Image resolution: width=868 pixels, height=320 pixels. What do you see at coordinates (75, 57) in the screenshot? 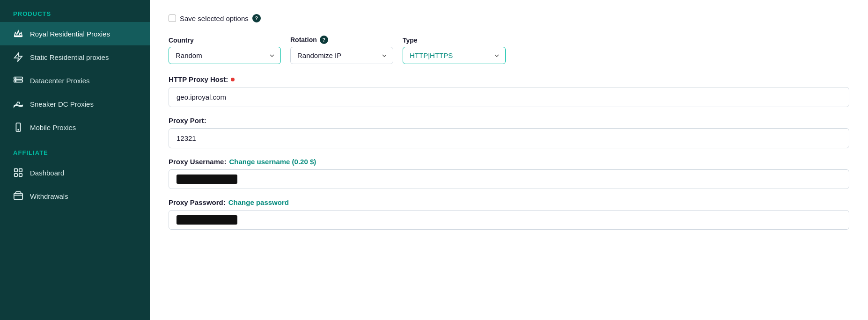
I see `sidebar-item-static-residential: Static Residential proxies` at bounding box center [75, 57].